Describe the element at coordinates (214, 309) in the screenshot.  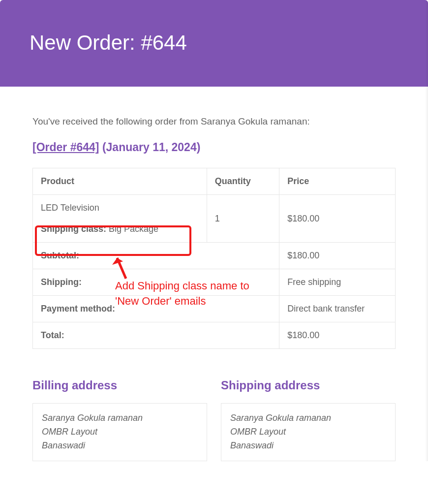
I see `payment-row: Payment method: Direct bank transfer` at that location.